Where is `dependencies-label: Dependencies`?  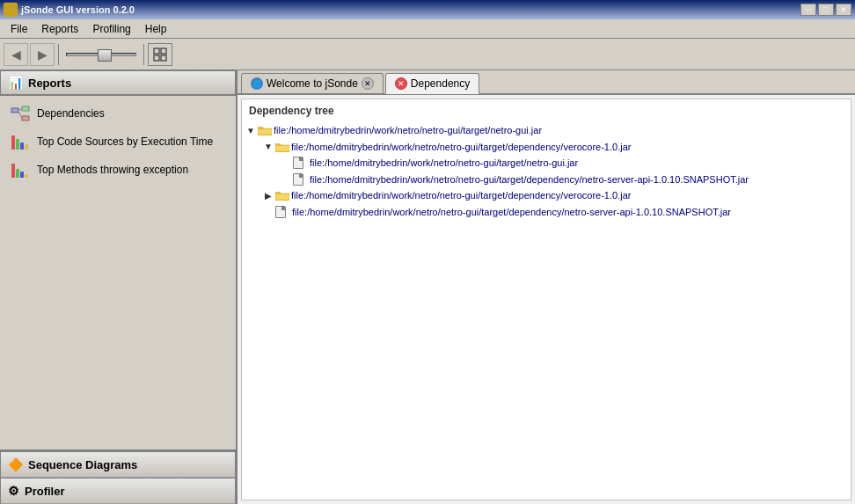
dependencies-label: Dependencies is located at coordinates (70, 113).